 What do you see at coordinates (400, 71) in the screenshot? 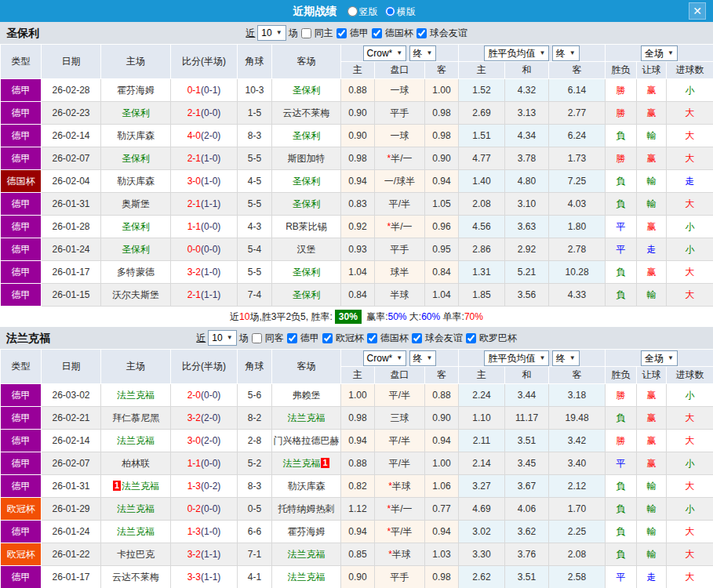
I see `col-ah-line: 盘口` at bounding box center [400, 71].